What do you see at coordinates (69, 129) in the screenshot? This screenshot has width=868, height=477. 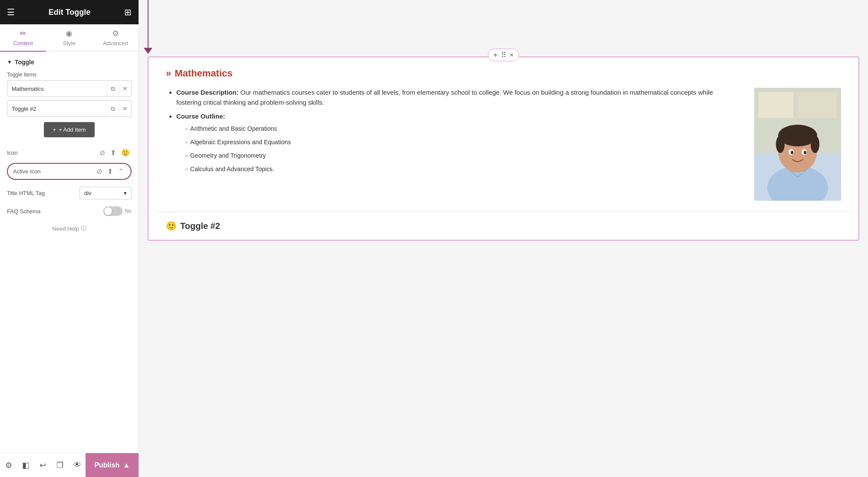 I see `add-item-button: + + Add Item` at bounding box center [69, 129].